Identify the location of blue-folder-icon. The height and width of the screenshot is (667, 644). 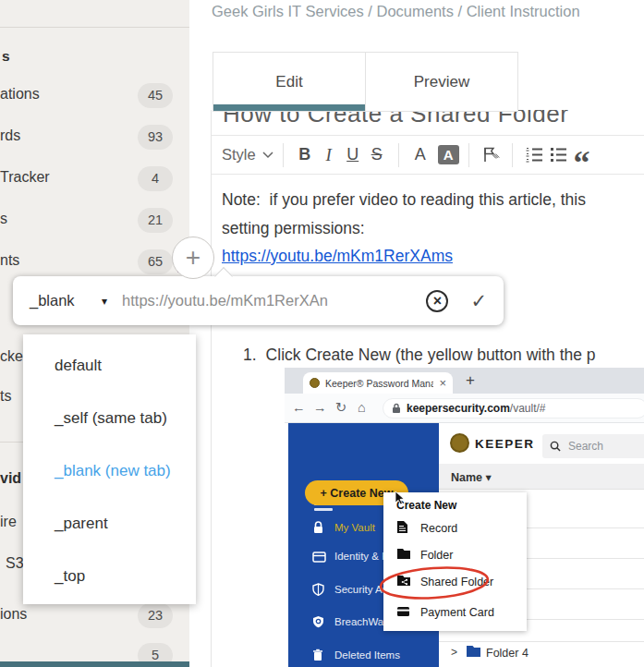
(473, 653).